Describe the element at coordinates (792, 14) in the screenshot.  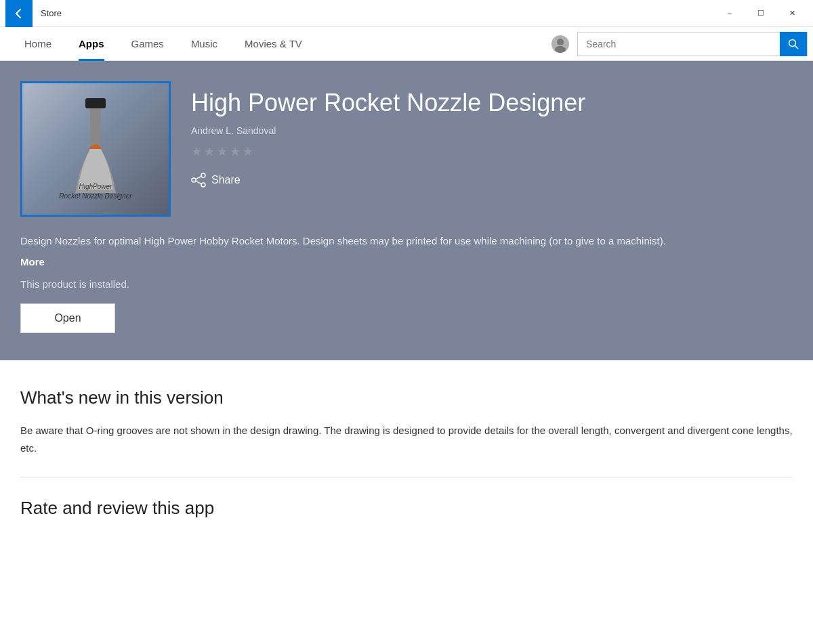
I see `close-button: ✕` at that location.